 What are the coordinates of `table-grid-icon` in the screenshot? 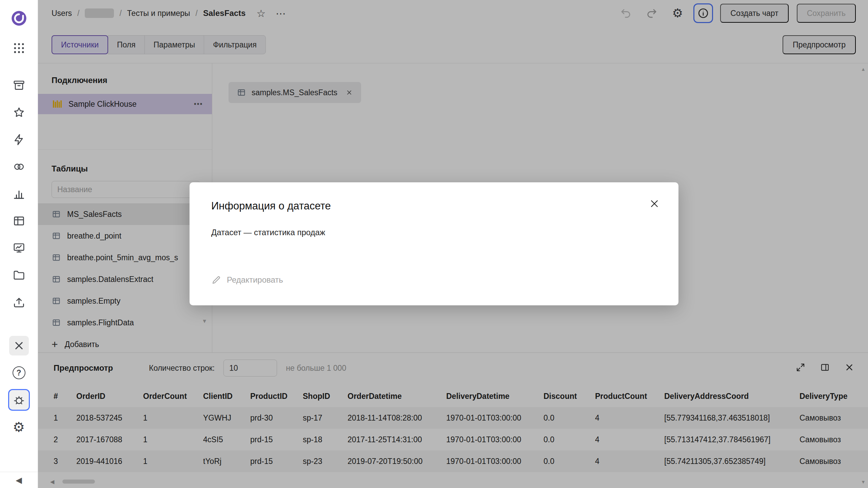 It's located at (19, 221).